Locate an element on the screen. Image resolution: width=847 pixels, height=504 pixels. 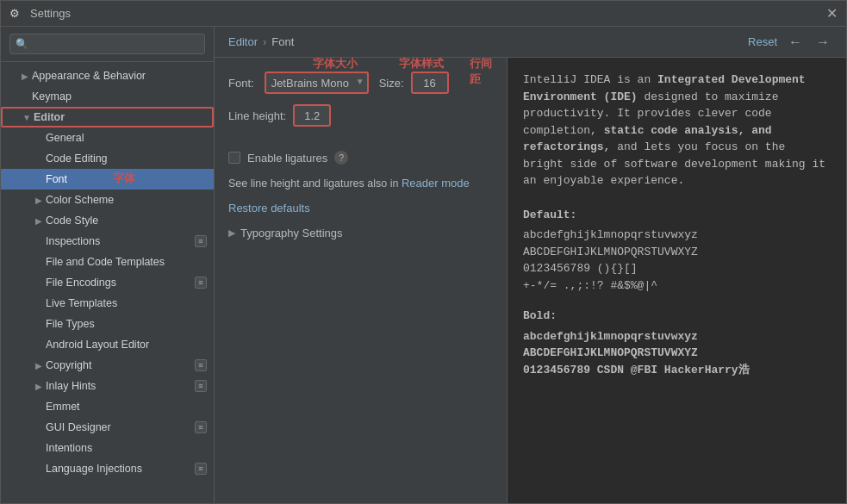
preview-default-digits: 0123456789 (){}[] is located at coordinates (677, 269).